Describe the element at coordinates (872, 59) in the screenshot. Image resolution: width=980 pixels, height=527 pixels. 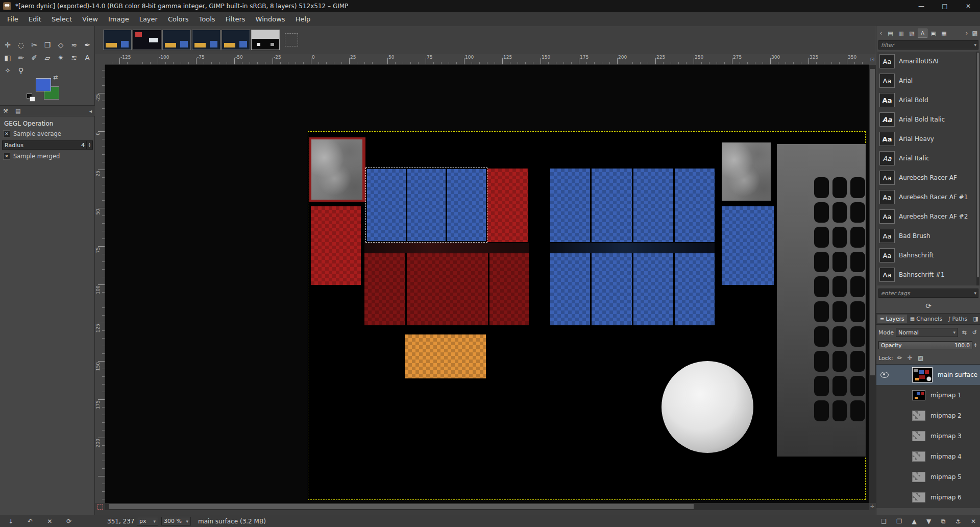
I see `zoom-follow-window-button: ⊡` at that location.